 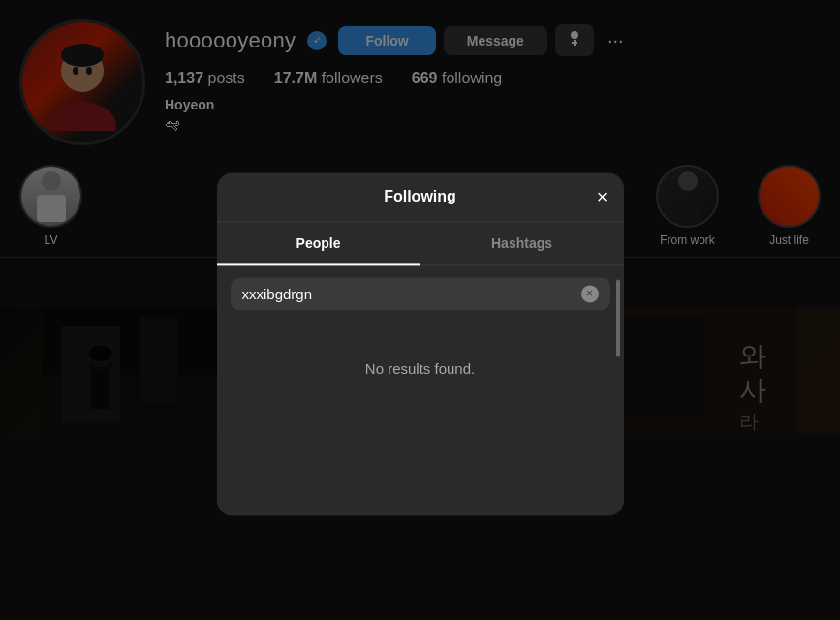 What do you see at coordinates (522, 243) in the screenshot?
I see `tab-hashtags: Hashtags` at bounding box center [522, 243].